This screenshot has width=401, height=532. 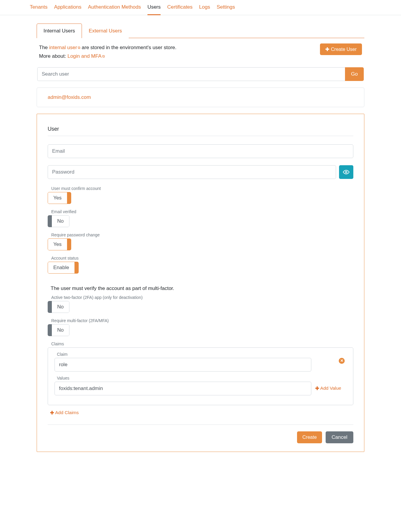 I want to click on search-input, so click(x=191, y=74).